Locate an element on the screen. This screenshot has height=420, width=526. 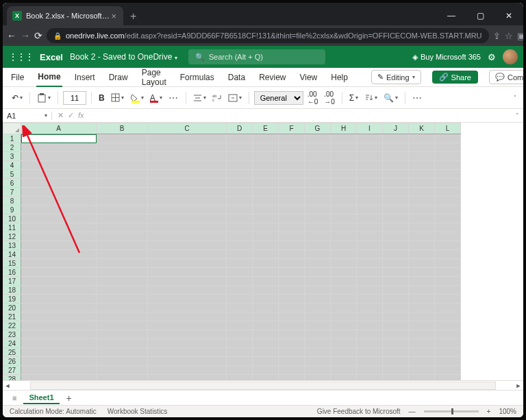
tab-help: Help is located at coordinates (340, 77).